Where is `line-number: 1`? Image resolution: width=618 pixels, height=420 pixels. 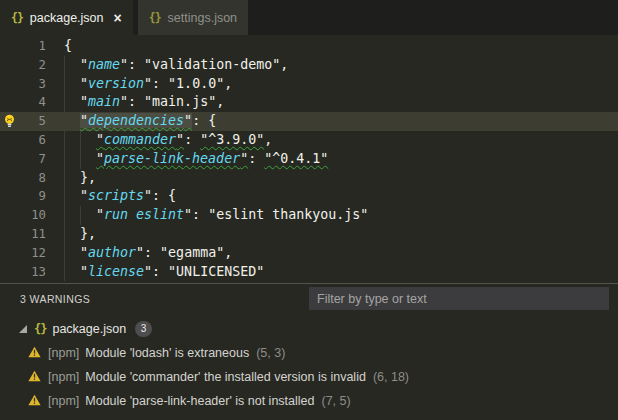
line-number: 1 is located at coordinates (23, 46).